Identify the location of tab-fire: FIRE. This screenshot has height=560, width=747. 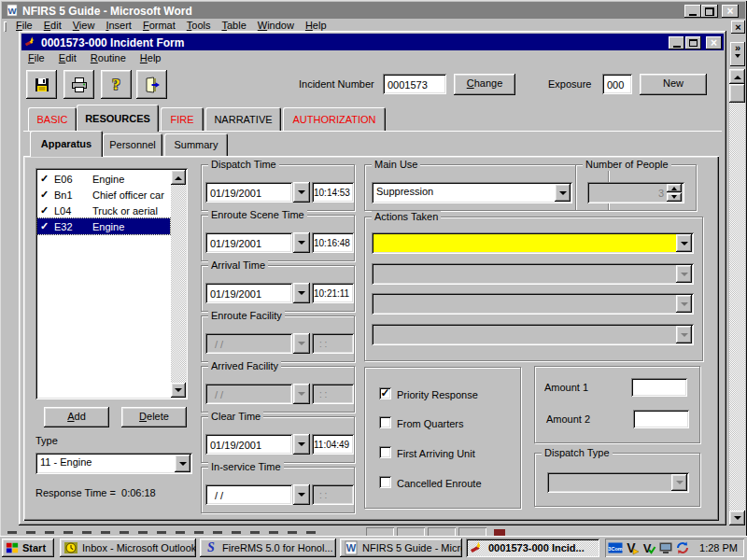
(182, 119).